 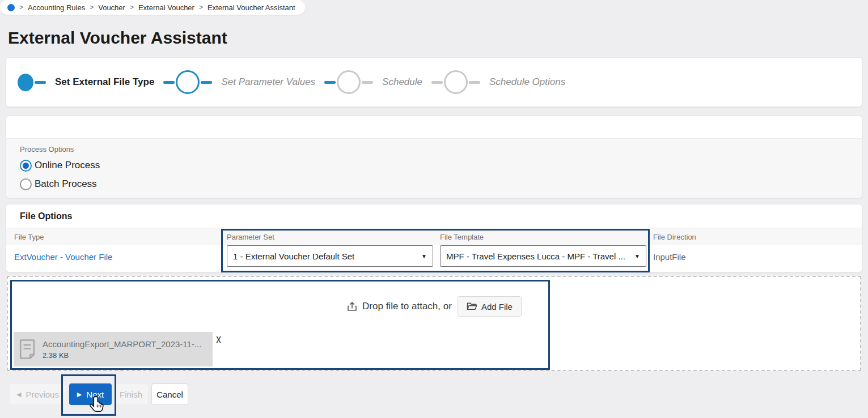 What do you see at coordinates (434, 82) in the screenshot?
I see `wizard-stepper: Set External File Type Set Parameter Val…` at bounding box center [434, 82].